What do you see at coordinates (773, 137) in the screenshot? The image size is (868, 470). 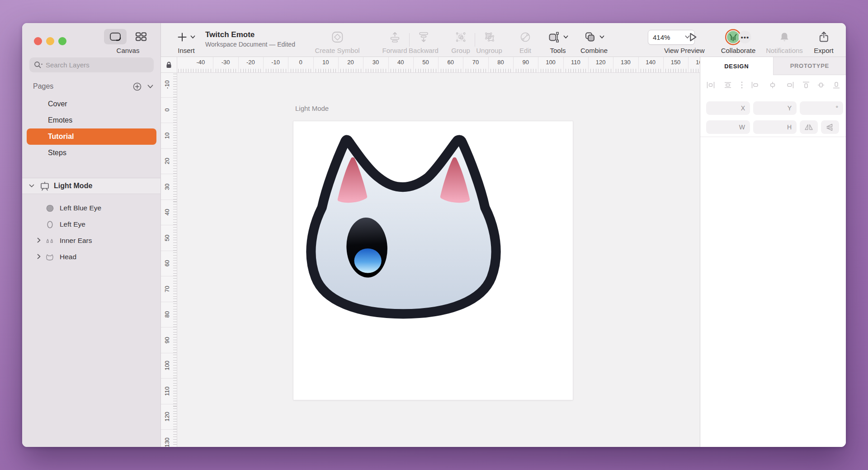 I see `inspector-divider` at bounding box center [773, 137].